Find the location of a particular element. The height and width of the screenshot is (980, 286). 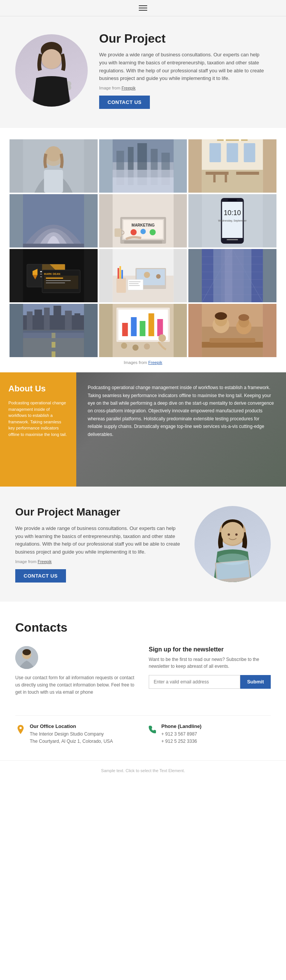

hero-credit: Image from Freepik is located at coordinates (183, 88).